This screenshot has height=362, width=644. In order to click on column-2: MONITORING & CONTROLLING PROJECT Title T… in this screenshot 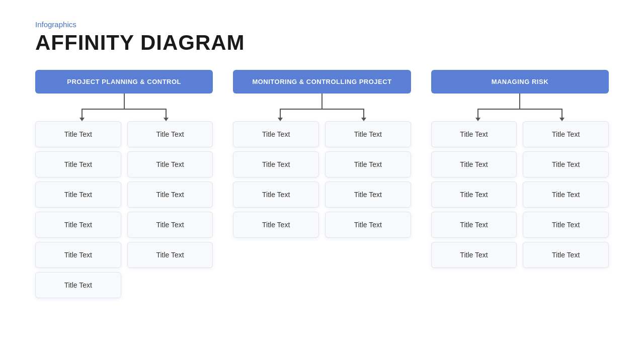, I will do `click(322, 154)`.